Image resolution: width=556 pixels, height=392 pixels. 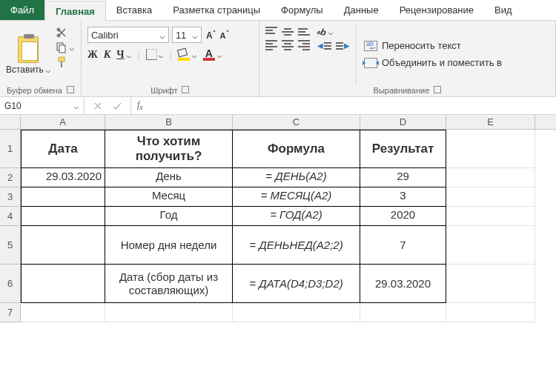 What do you see at coordinates (63, 313) in the screenshot?
I see `cell-A7` at bounding box center [63, 313].